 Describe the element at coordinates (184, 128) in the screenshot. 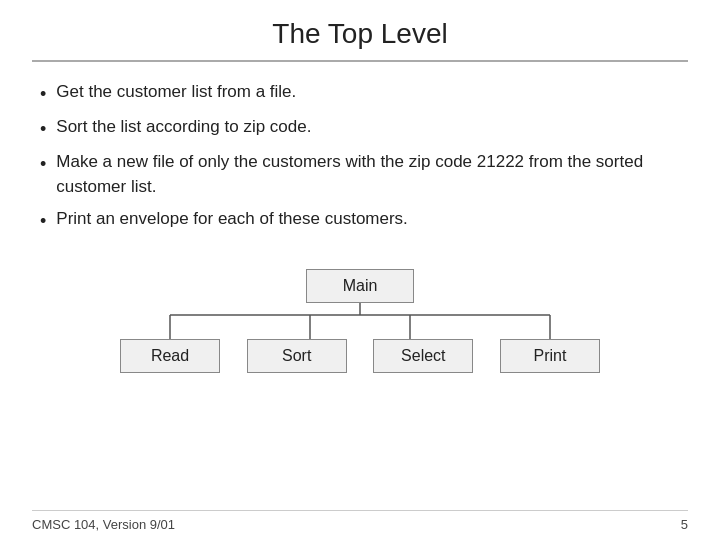

I see `bullet-text-2: Sort the list according to zip code.` at that location.